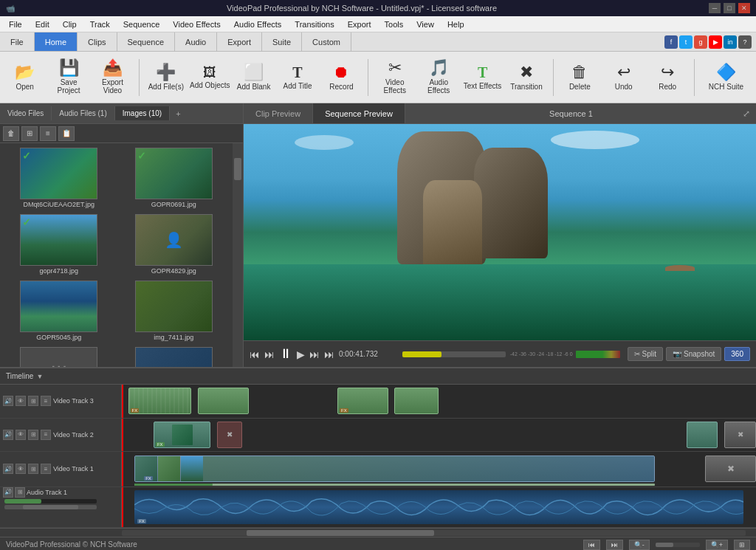 This screenshot has width=756, height=550. What do you see at coordinates (425, 24) in the screenshot?
I see `menu-view: View` at bounding box center [425, 24].